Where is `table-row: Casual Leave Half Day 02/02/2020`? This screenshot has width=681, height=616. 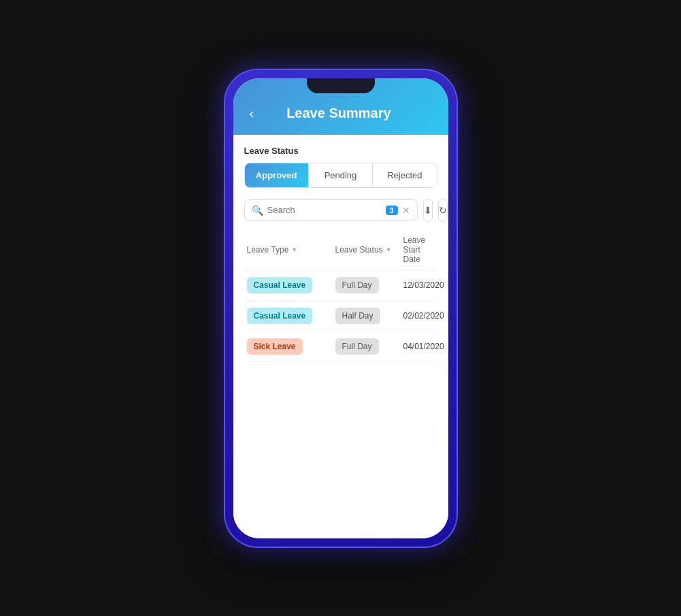 table-row: Casual Leave Half Day 02/02/2020 is located at coordinates (341, 316).